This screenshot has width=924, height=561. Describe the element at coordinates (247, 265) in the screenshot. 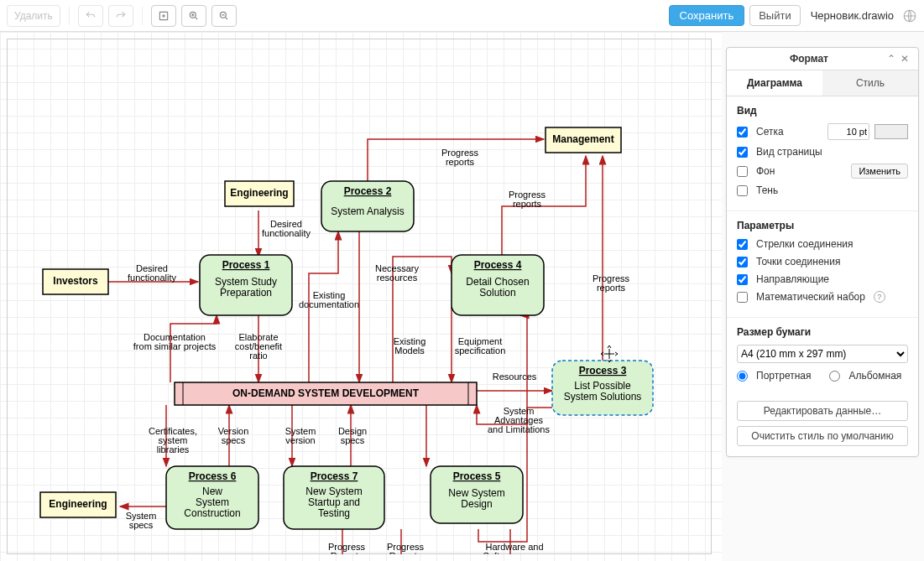

I see `svg-text: Process 1` at that location.